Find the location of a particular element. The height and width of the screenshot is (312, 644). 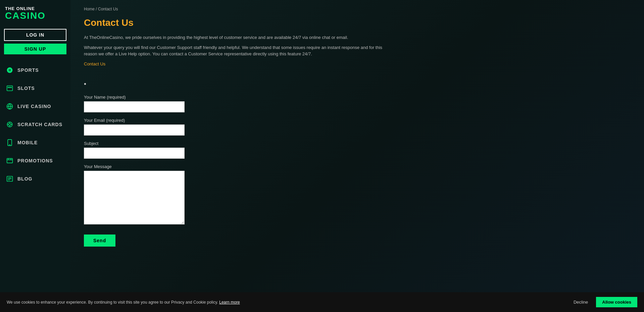

cookie-learn-more: Learn more is located at coordinates (230, 302).